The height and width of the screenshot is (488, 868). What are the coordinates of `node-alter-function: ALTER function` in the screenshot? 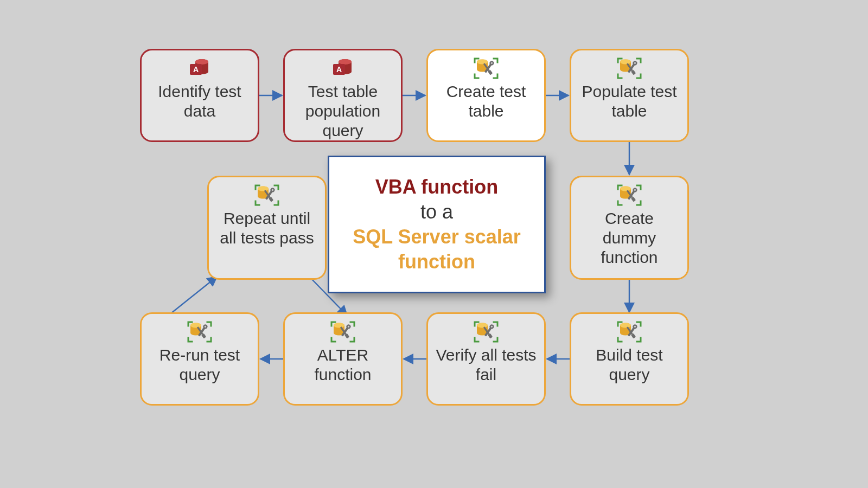 It's located at (343, 359).